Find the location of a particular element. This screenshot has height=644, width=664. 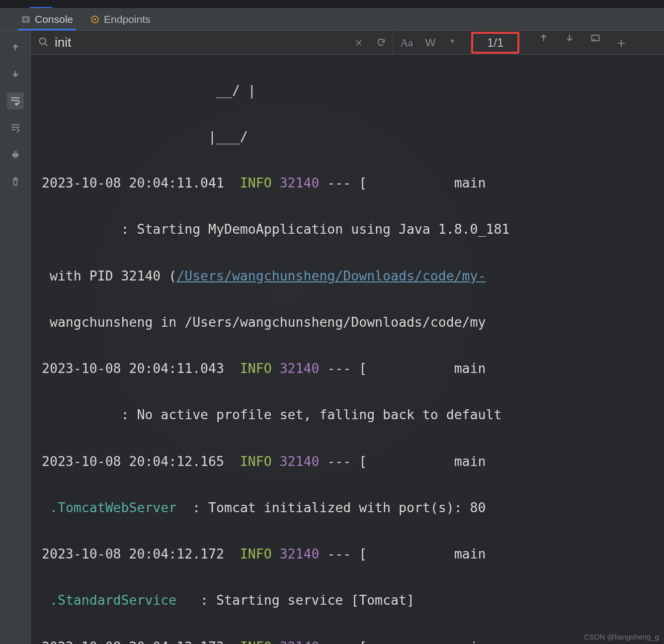

run-config-tab is located at coordinates (41, 4).